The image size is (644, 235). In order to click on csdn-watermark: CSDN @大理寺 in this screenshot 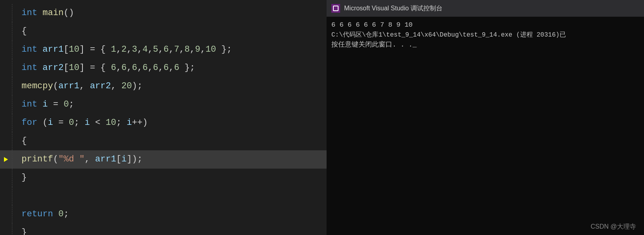, I will do `click(613, 227)`.